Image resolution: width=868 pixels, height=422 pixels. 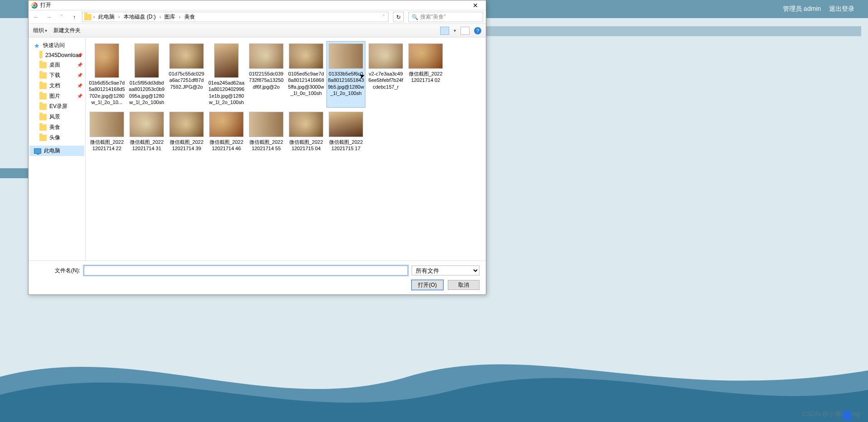 What do you see at coordinates (266, 81) in the screenshot?
I see `file-name: 01f22155dc039732f875a13250df6f.jpg@2o` at bounding box center [266, 81].